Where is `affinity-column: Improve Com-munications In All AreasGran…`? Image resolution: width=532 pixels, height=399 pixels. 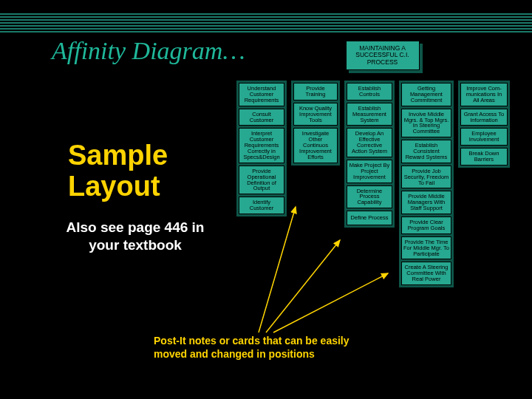 affinity-column: Improve Com-munications In All AreasGran… is located at coordinates (484, 124).